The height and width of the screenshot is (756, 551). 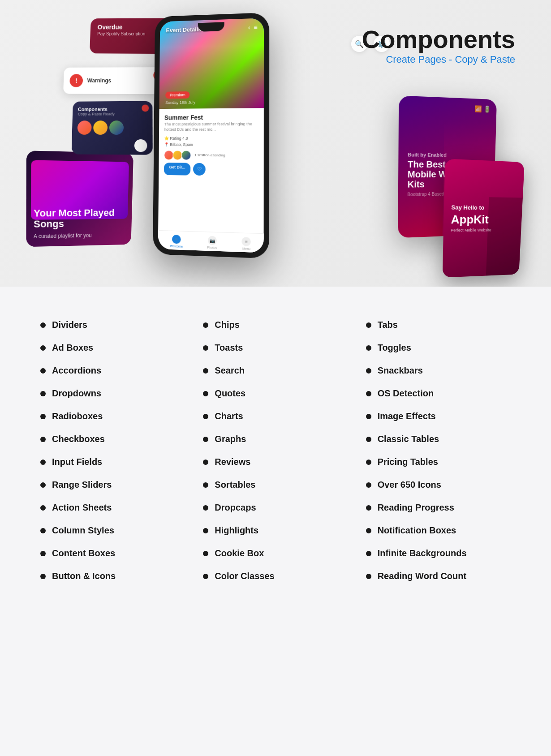 What do you see at coordinates (280, 576) in the screenshot?
I see `feature-item: Color Classes` at bounding box center [280, 576].